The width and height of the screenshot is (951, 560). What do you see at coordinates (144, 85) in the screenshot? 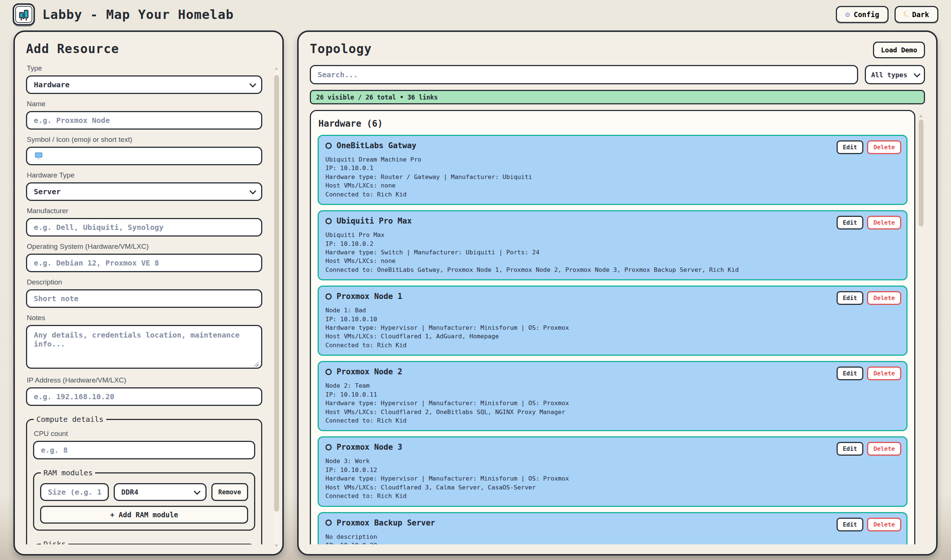
I see `type-select: Hardware` at bounding box center [144, 85].